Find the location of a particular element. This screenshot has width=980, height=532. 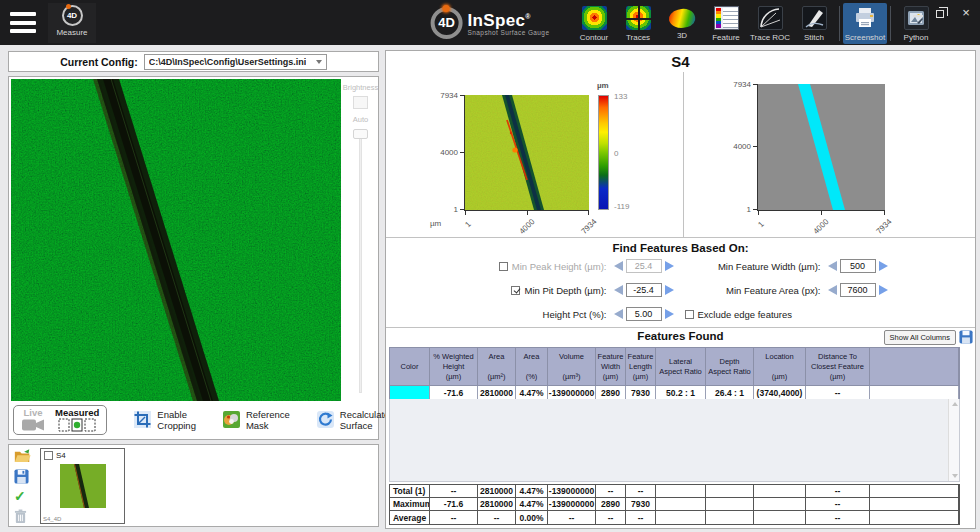

tool-trace-roc: Trace ROC is located at coordinates (770, 24).